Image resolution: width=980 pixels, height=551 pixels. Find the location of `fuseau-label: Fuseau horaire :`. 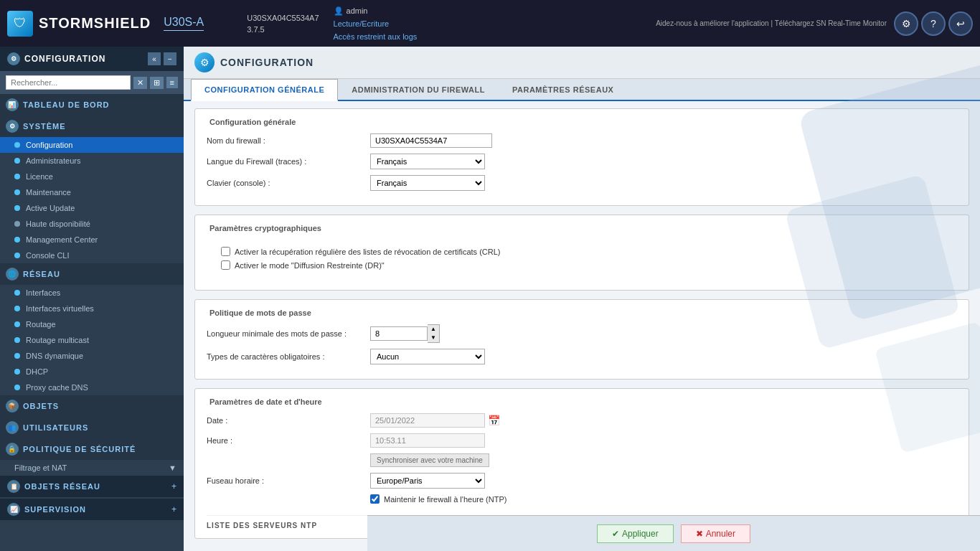

fuseau-label: Fuseau horaire : is located at coordinates (286, 481).